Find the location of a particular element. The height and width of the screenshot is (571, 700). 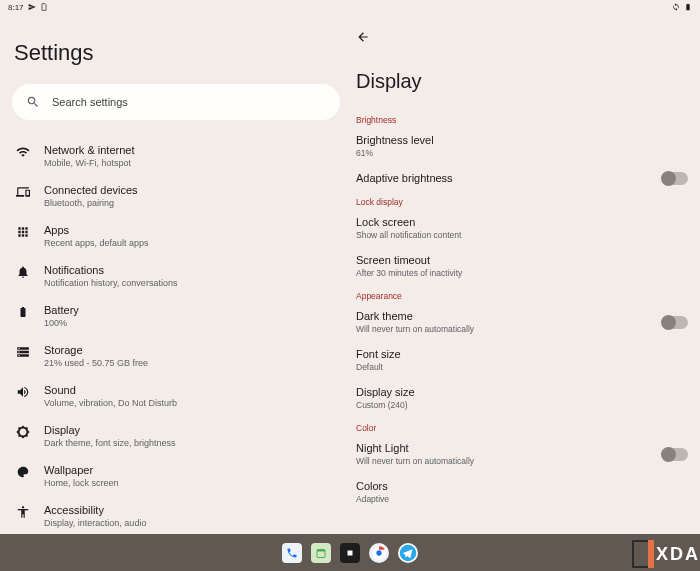

back-button is located at coordinates (521, 31).